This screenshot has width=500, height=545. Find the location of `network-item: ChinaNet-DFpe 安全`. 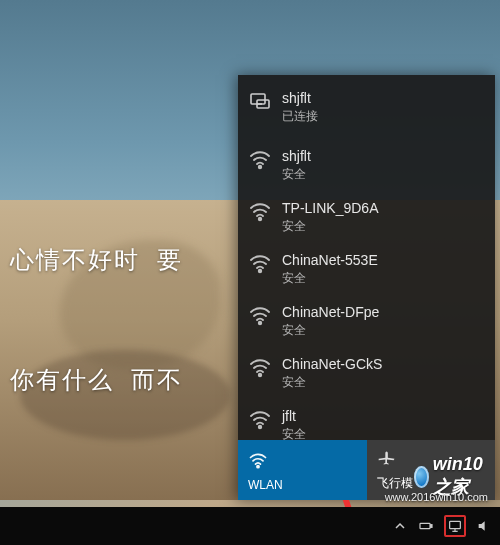

network-item: ChinaNet-DFpe 安全 is located at coordinates (366, 321).